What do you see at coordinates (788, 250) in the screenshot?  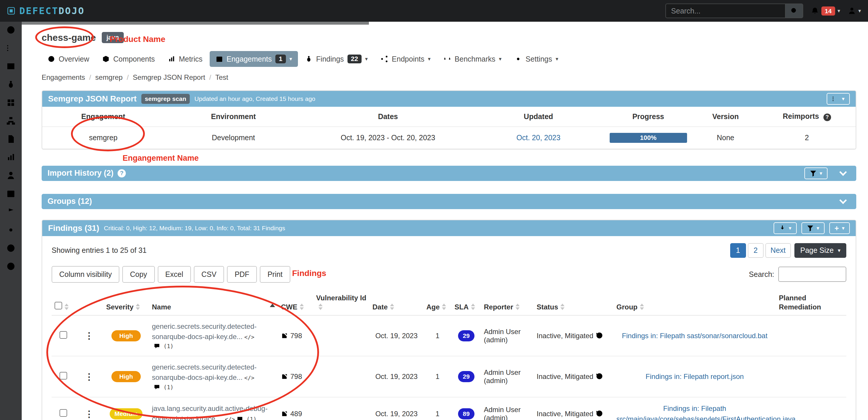 I see `pagination: 1 2 Next Page Size▾` at bounding box center [788, 250].